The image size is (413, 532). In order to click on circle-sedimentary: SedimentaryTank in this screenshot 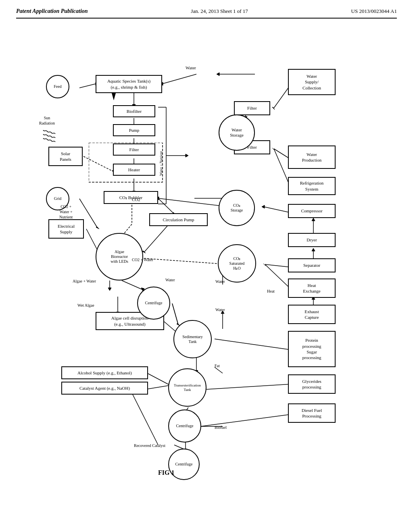, I will do `click(193, 339)`.